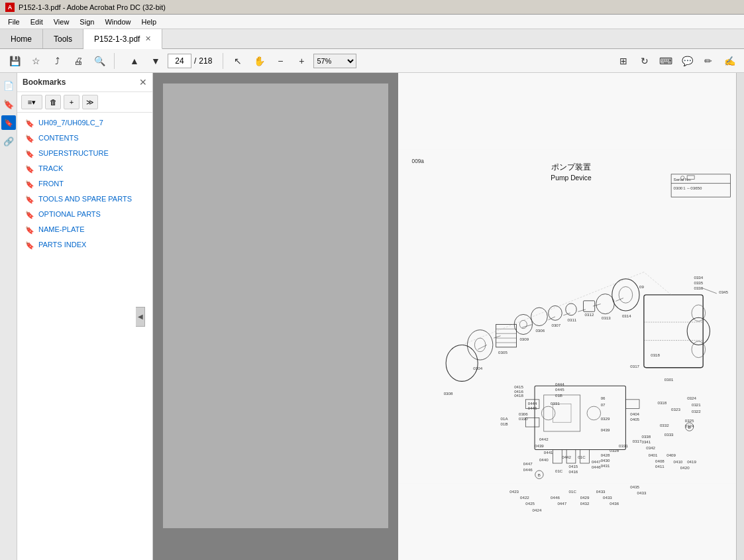 The width and height of the screenshot is (744, 560). What do you see at coordinates (635, 419) in the screenshot?
I see `svg-text: 0405` at bounding box center [635, 419].